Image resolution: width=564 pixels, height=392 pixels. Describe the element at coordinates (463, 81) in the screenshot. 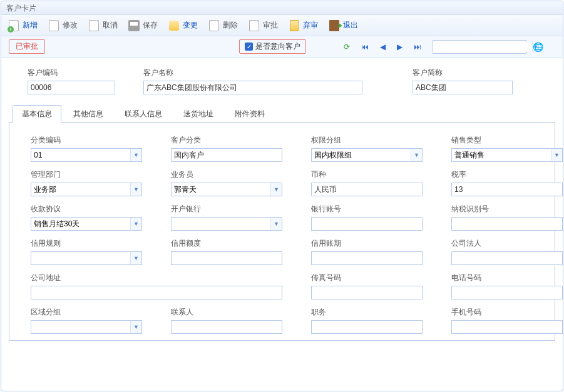

I see `customer-short-group: 客户简称` at that location.